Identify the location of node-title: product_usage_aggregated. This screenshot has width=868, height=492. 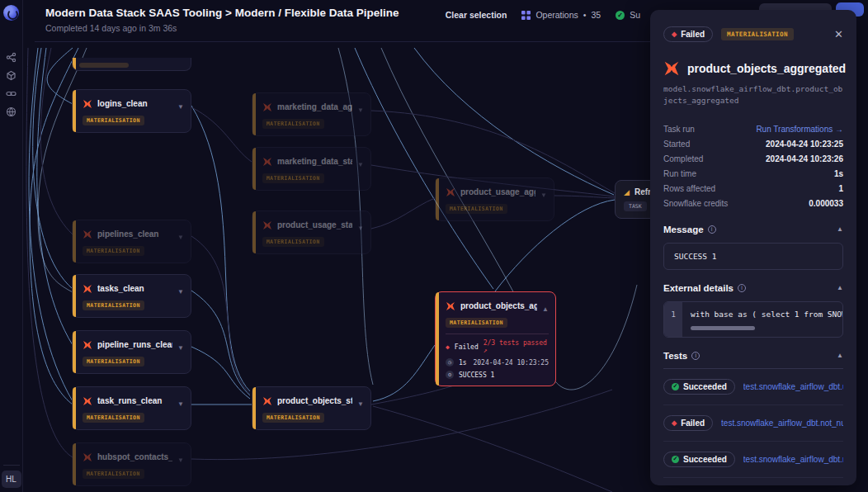
(498, 192).